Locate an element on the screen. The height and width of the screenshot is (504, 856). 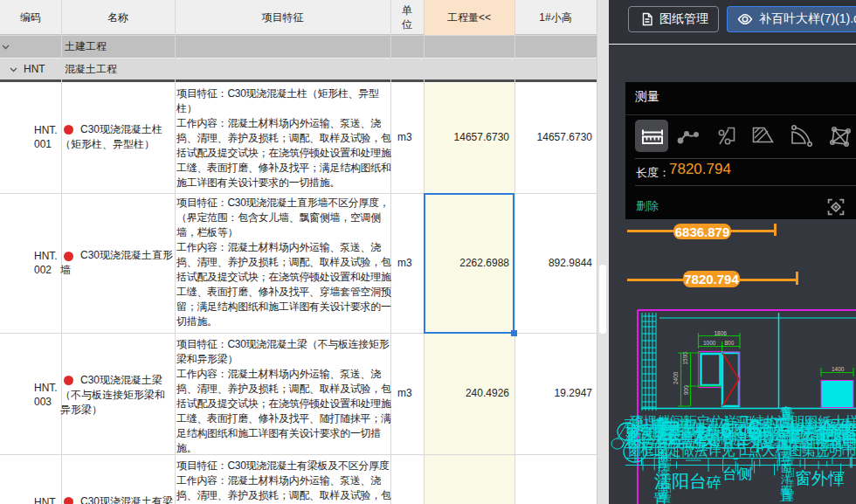
svg-text: 900 is located at coordinates (687, 390).